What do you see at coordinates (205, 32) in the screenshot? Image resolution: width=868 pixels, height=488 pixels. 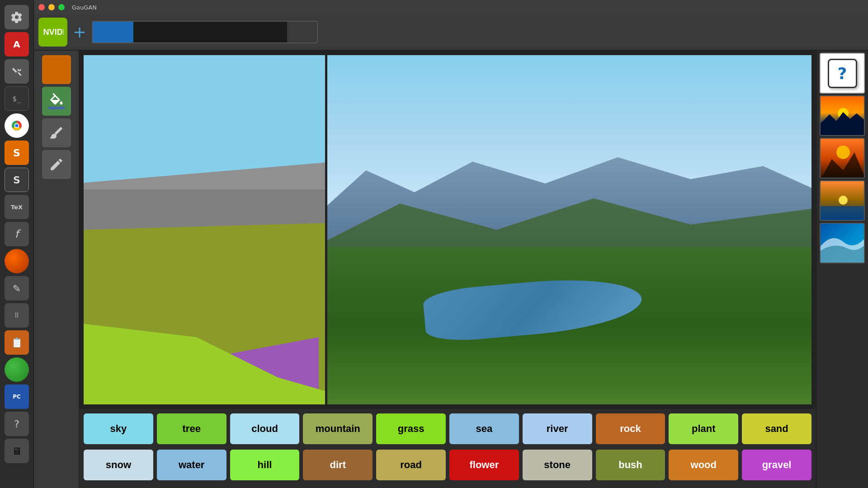 I see `toolbar-bar` at bounding box center [205, 32].